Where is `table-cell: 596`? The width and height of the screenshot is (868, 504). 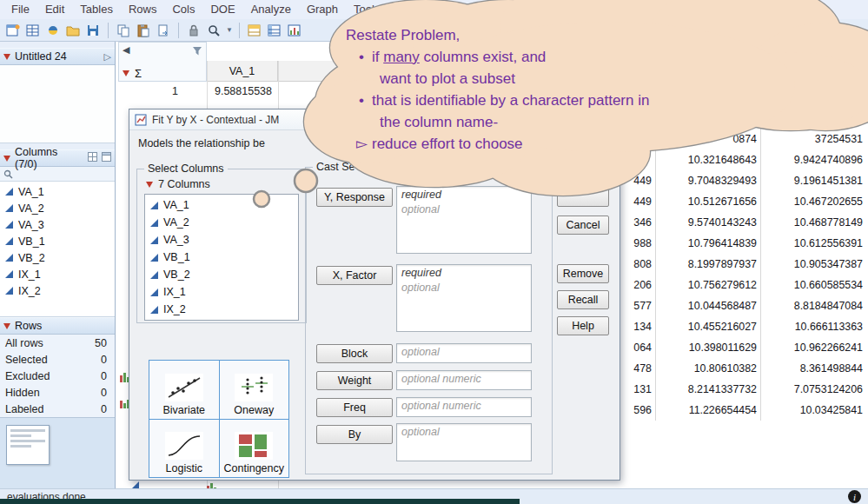
table-cell: 596 is located at coordinates (638, 410).